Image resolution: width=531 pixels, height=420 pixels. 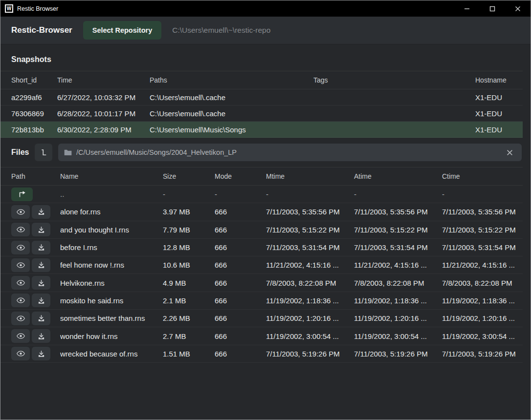 What do you see at coordinates (310, 283) in the screenshot?
I see `file-mtime: 7/8/2003, 8:22:08 PM` at bounding box center [310, 283].